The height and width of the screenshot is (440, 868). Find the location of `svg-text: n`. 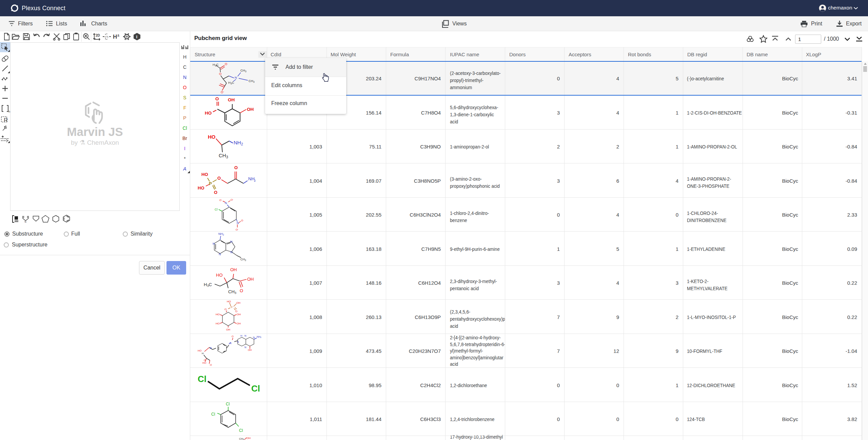

svg-text: n is located at coordinates (9, 112).